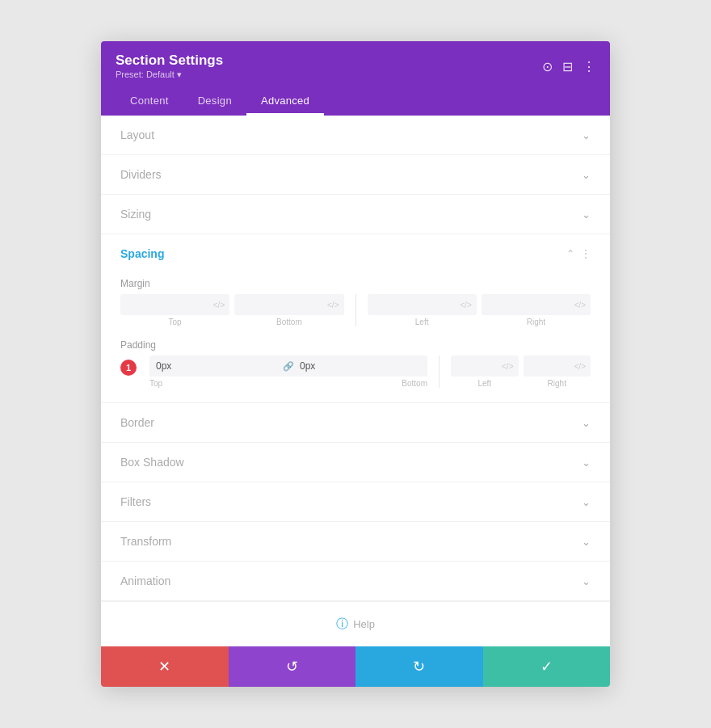 The height and width of the screenshot is (728, 711). Describe the element at coordinates (587, 462) in the screenshot. I see `box-shadow-chevron: ⌄` at that location.